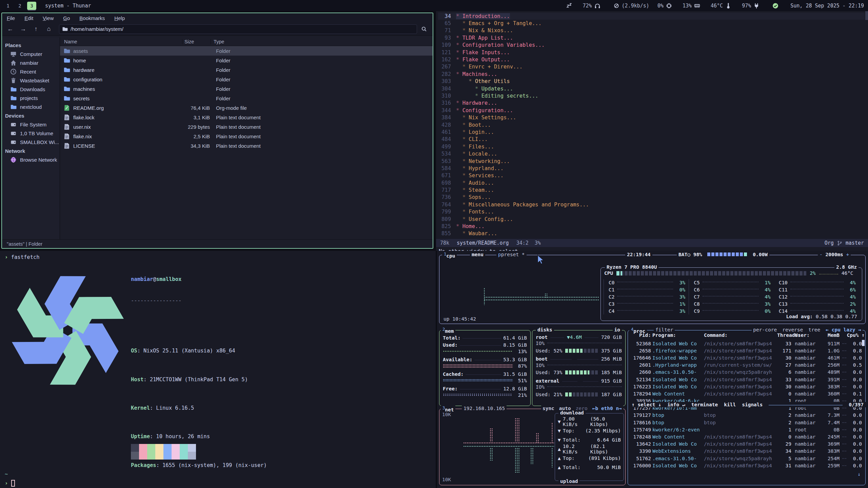  What do you see at coordinates (746, 344) in the screenshot?
I see `process-row: 52368 Isolated Web Co /nix/store/sm8fmrf…` at bounding box center [746, 344].